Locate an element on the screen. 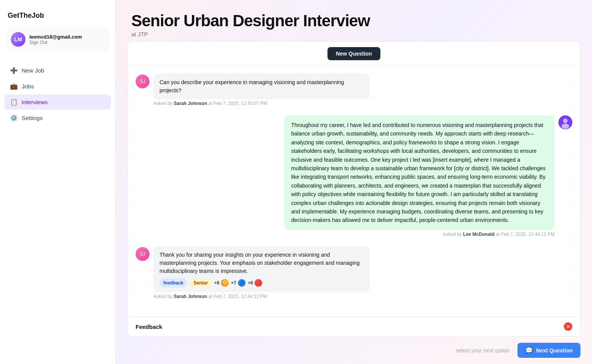 The height and width of the screenshot is (364, 592). message-icon: 💬 is located at coordinates (529, 350).